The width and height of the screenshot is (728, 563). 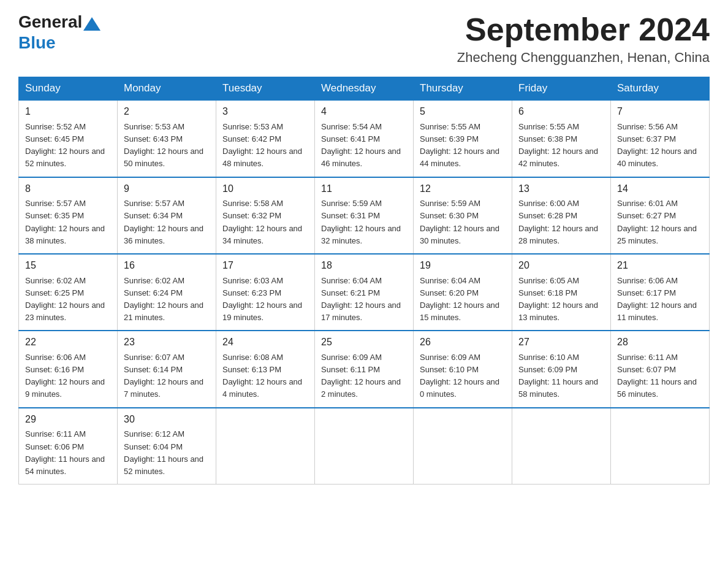 I want to click on calendar-cell: 12 Sunrise: 5:59 AMSunset: 6:30 PMDaylig…, so click(x=463, y=216).